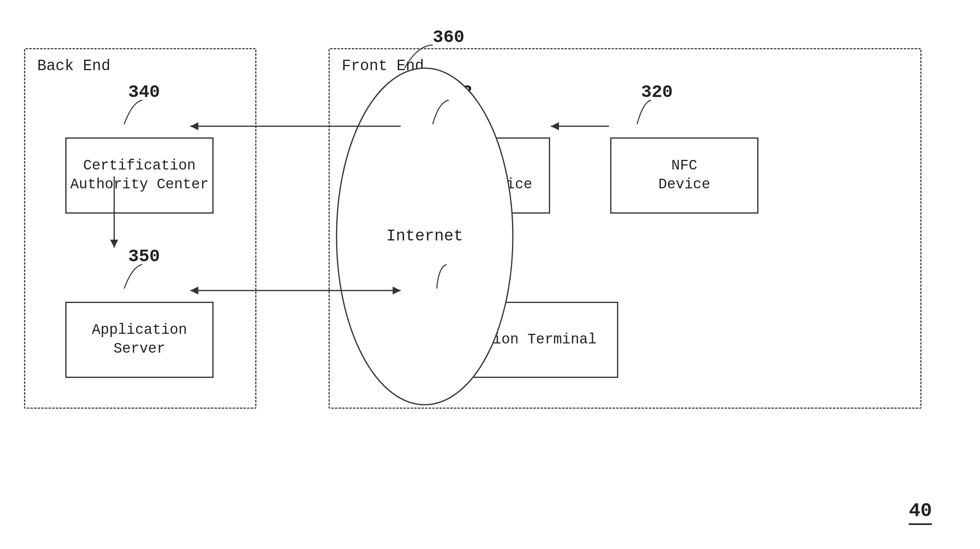 The width and height of the screenshot is (980, 549). What do you see at coordinates (139, 176) in the screenshot?
I see `cert-auth-box: CertificationAuthority Center` at bounding box center [139, 176].